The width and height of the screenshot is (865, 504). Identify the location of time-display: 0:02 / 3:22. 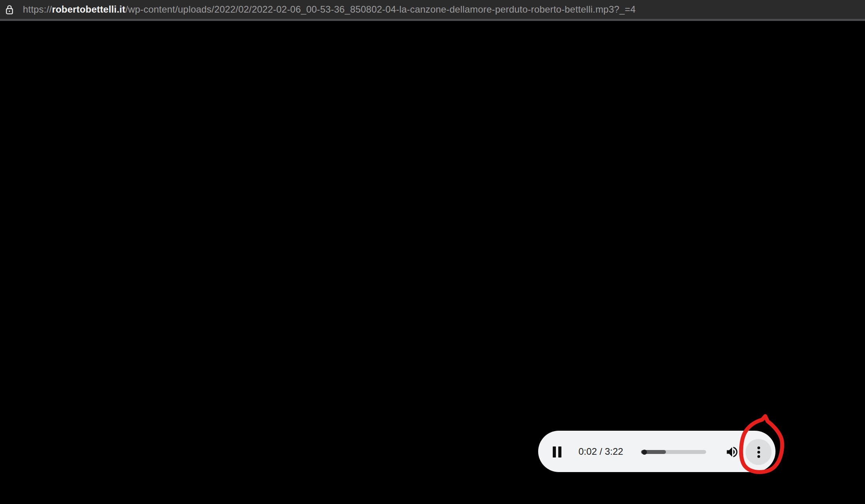
(601, 452).